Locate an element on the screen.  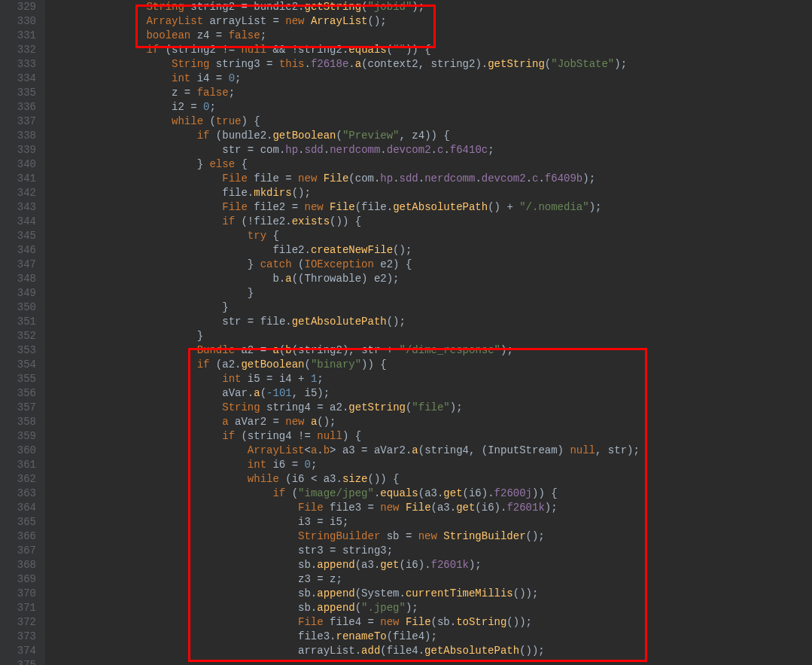
line-number: 335 is located at coordinates (18, 93).